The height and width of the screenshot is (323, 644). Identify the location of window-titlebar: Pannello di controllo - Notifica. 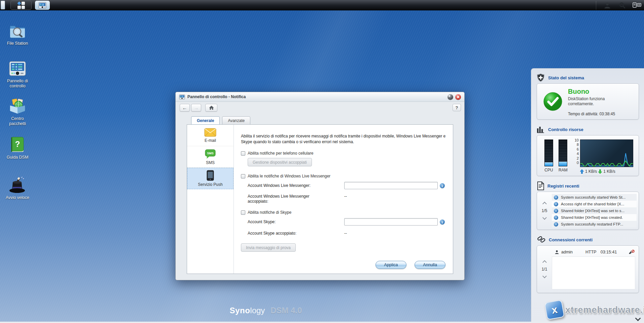
(320, 97).